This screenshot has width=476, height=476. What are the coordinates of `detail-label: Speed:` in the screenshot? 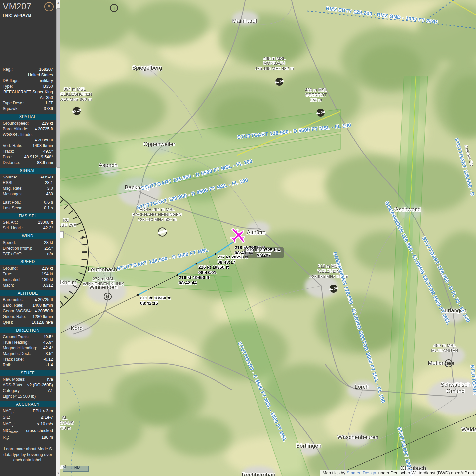 It's located at (9, 243).